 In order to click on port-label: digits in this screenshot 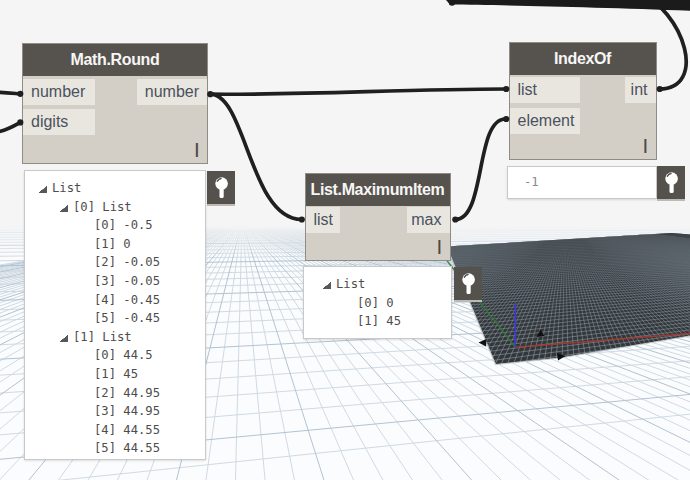, I will do `click(50, 122)`.